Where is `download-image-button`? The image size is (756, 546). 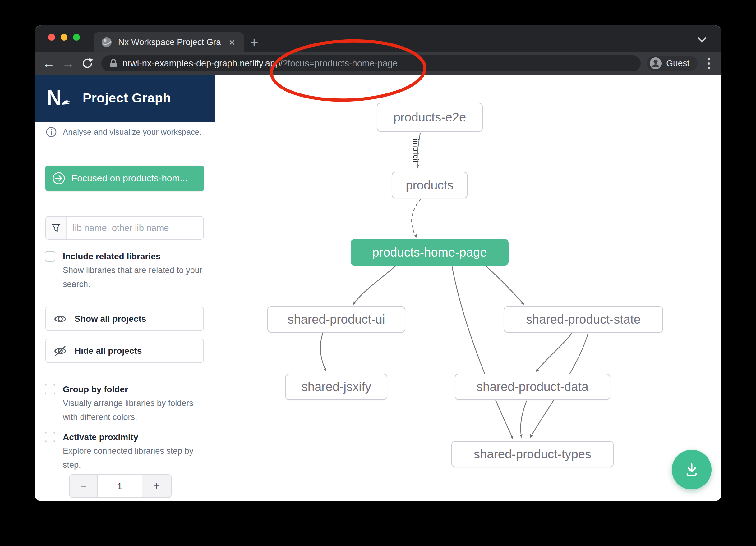
download-image-button is located at coordinates (692, 470).